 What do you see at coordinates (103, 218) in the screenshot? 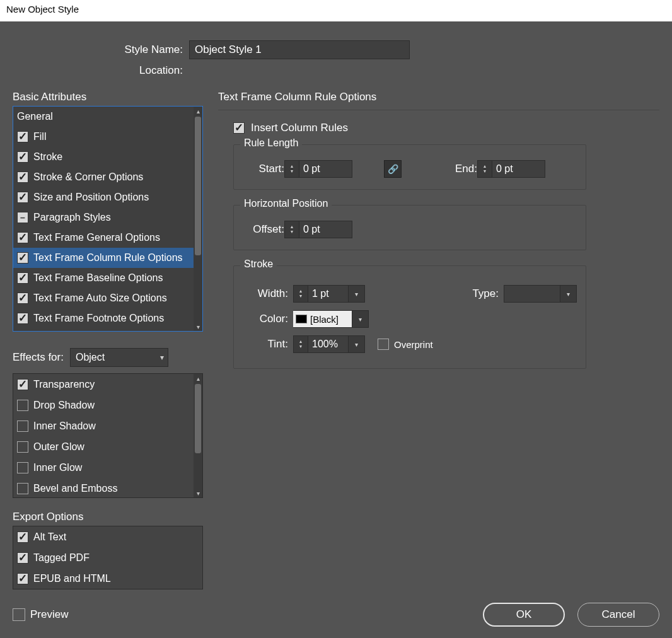
I see `basic-attribute-item: –Paragraph Styles` at bounding box center [103, 218].